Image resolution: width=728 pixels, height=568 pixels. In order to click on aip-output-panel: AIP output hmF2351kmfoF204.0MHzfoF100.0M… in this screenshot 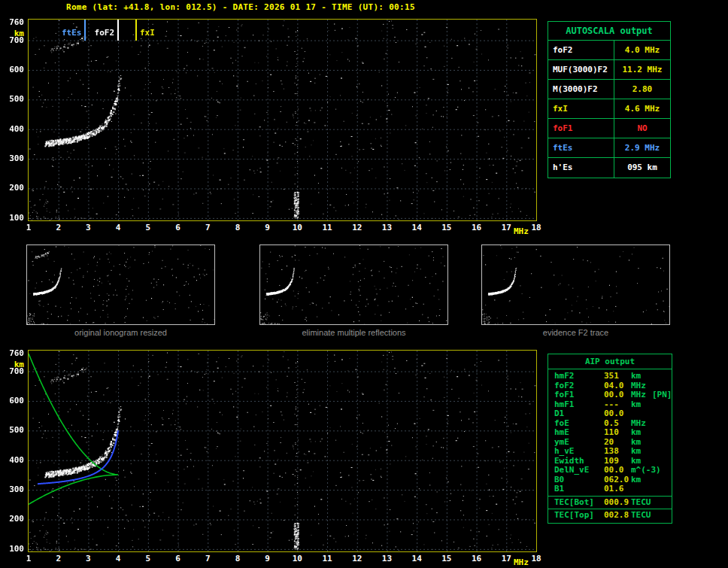, I will do `click(610, 439)`.